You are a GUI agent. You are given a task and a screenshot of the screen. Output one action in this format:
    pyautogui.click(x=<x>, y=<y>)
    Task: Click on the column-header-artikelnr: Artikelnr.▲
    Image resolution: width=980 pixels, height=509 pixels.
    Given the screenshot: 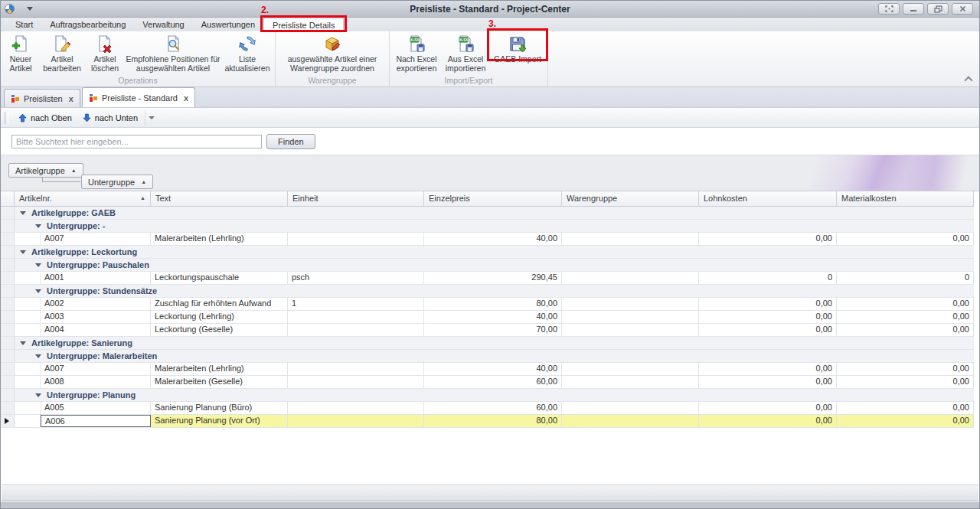 What is the action you would take?
    pyautogui.click(x=83, y=199)
    